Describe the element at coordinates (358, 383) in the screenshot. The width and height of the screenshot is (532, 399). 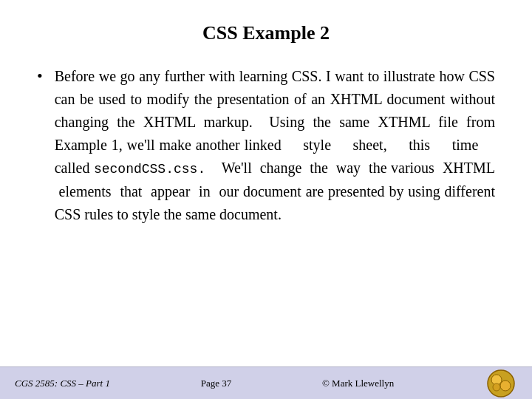
I see `footer-copyright: © Mark Llewellyn` at that location.